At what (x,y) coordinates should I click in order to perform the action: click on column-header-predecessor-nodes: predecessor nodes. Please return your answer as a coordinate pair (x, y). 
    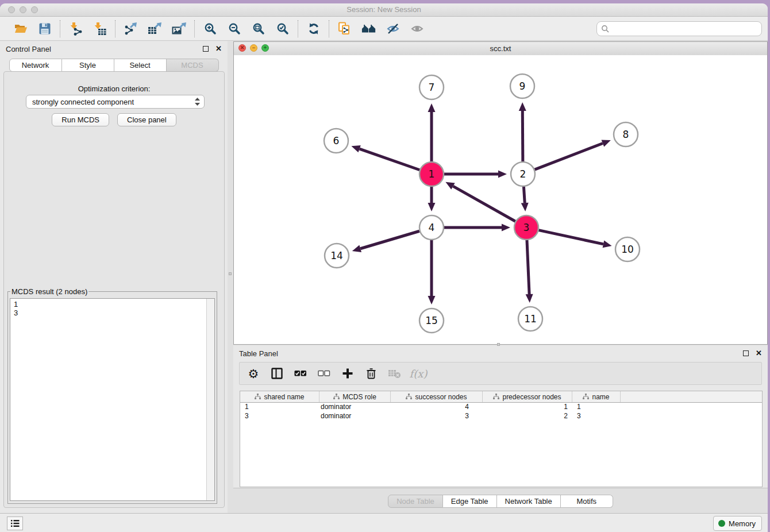
    Looking at the image, I should click on (528, 396).